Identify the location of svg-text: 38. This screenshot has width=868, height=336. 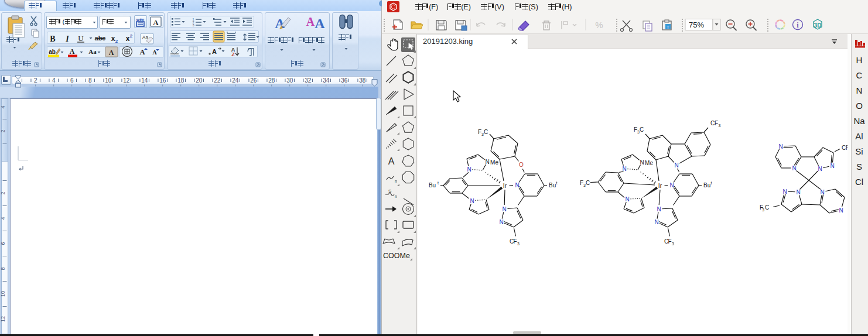
(363, 81).